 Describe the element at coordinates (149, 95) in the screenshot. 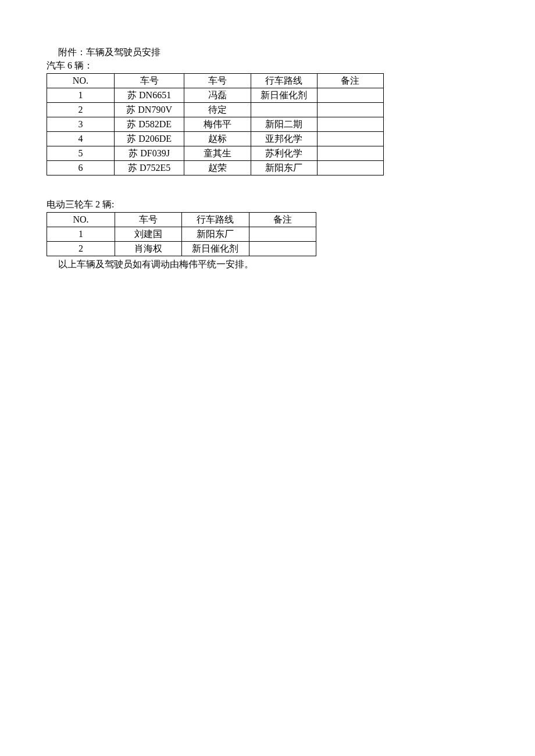

I see `cell-plate: 苏 DN6651` at that location.